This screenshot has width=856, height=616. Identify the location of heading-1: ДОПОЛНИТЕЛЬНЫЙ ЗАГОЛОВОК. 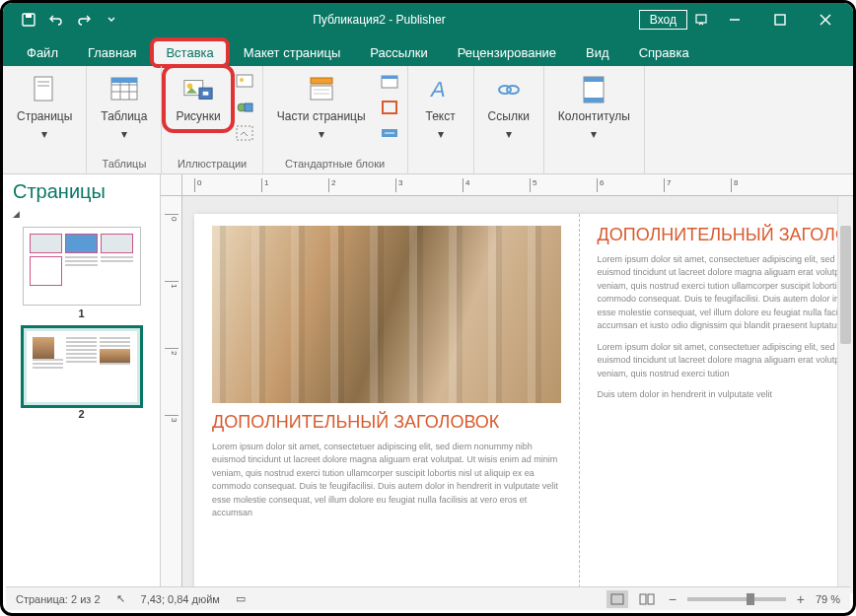
(387, 423).